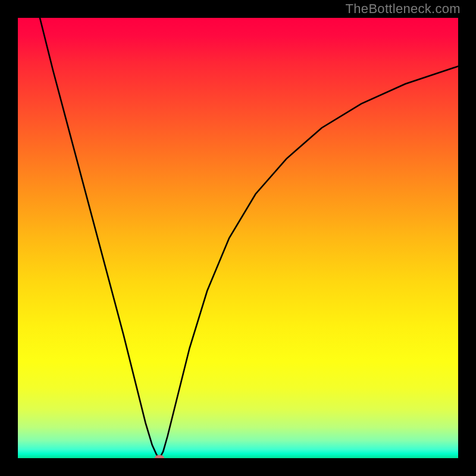  Describe the element at coordinates (403, 9) in the screenshot. I see `watermark-text: TheBottleneck.com` at that location.